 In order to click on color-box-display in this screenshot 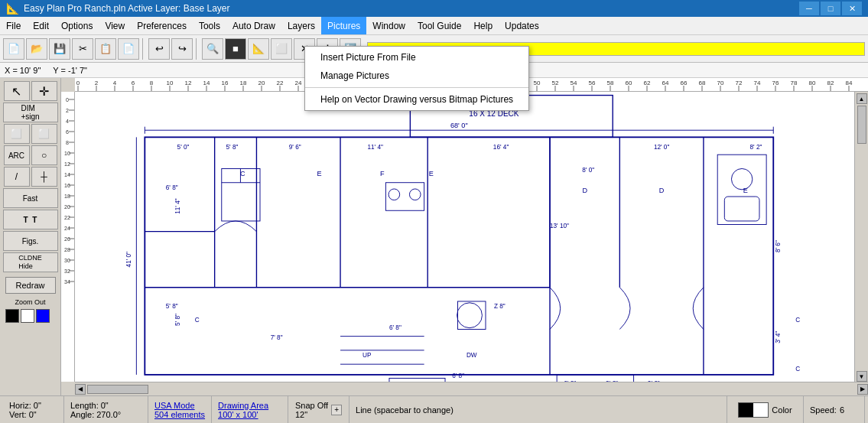, I will do `click(753, 410)`.